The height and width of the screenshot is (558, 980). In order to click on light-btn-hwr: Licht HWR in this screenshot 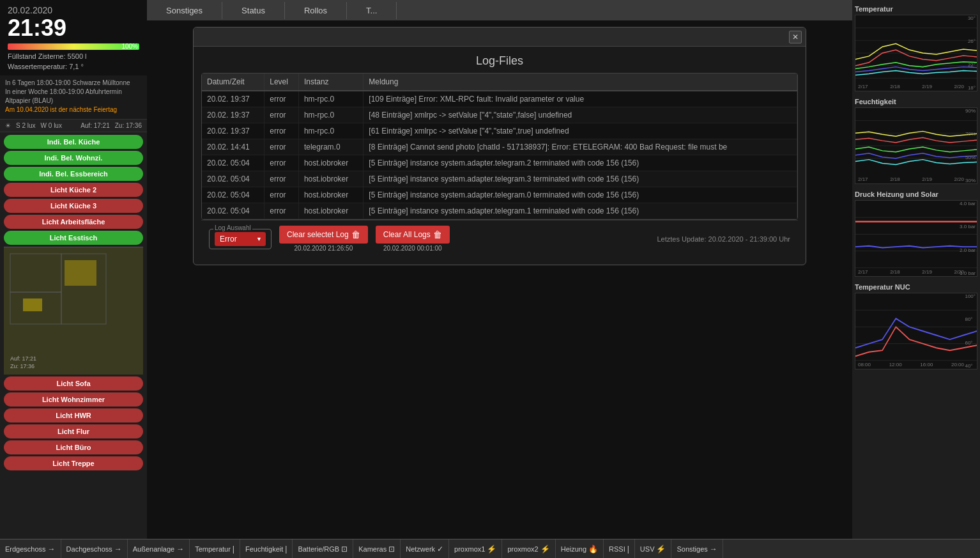, I will do `click(73, 415)`.